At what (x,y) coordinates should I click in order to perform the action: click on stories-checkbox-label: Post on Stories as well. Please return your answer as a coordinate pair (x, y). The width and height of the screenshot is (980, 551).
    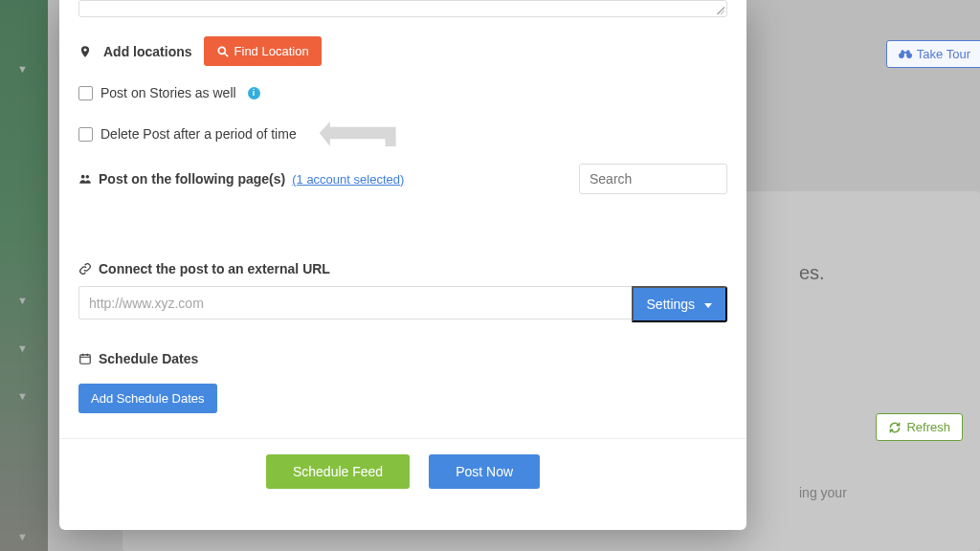
    Looking at the image, I should click on (168, 93).